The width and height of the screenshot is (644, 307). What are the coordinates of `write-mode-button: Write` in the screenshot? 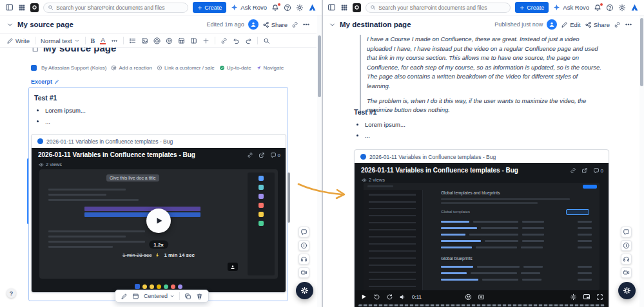 It's located at (18, 41).